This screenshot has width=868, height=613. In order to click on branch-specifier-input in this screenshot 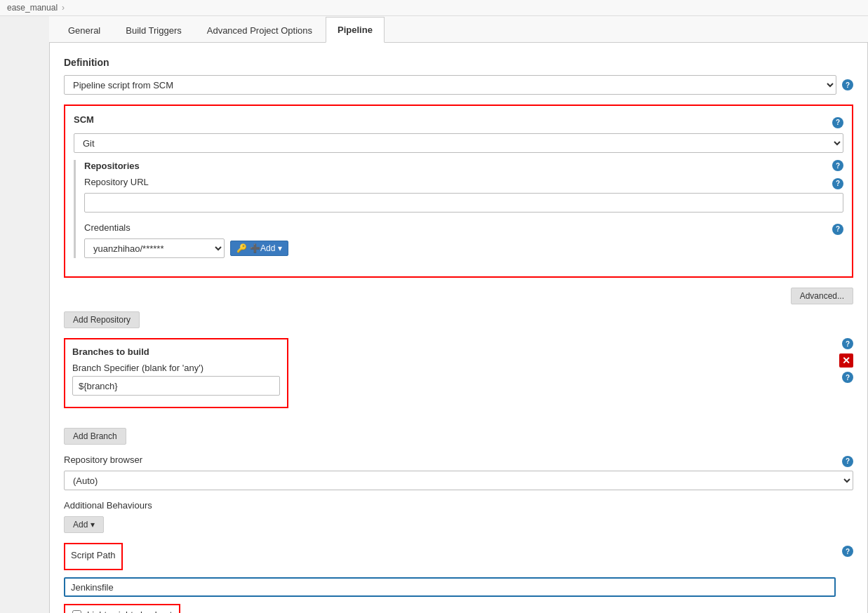, I will do `click(176, 386)`.